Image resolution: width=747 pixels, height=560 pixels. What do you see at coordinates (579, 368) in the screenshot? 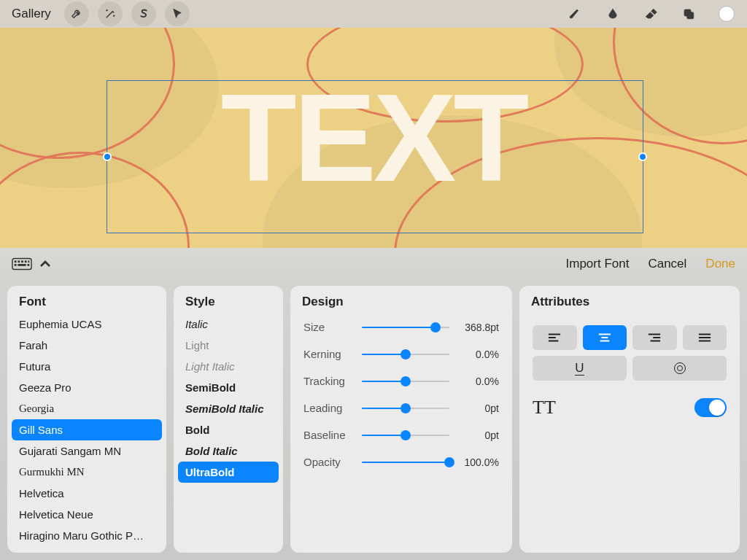
I see `underline-button: U` at bounding box center [579, 368].